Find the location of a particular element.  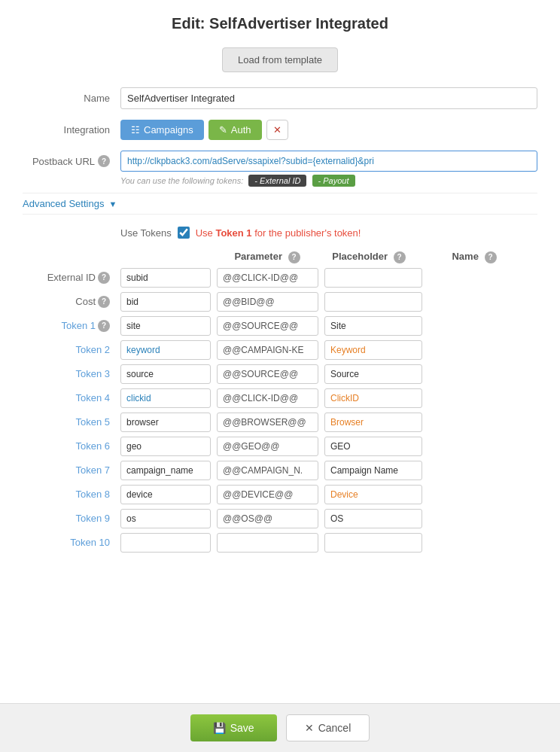

use-tokens-label: Use Tokens is located at coordinates (146, 233).